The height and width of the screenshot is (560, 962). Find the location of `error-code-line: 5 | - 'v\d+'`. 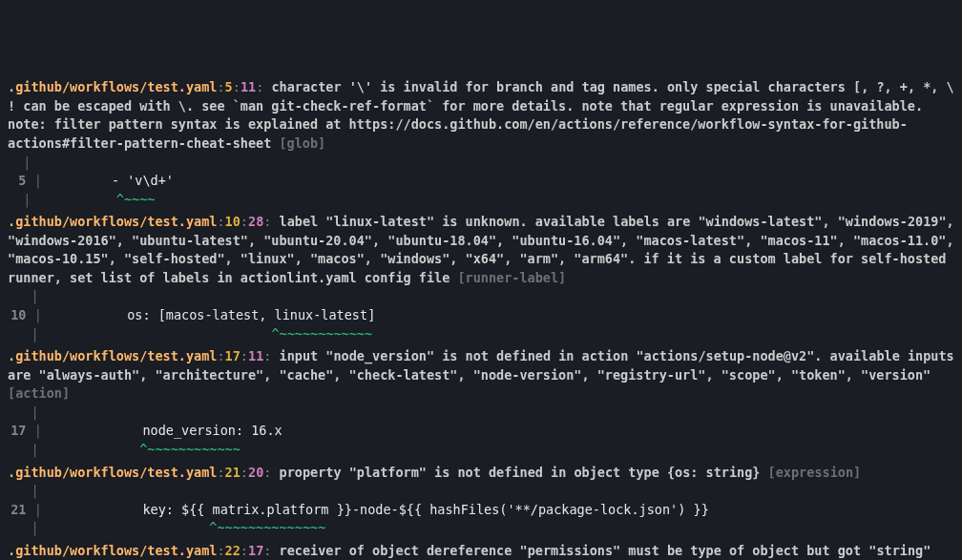

error-code-line: 5 | - 'v\d+' is located at coordinates (481, 181).